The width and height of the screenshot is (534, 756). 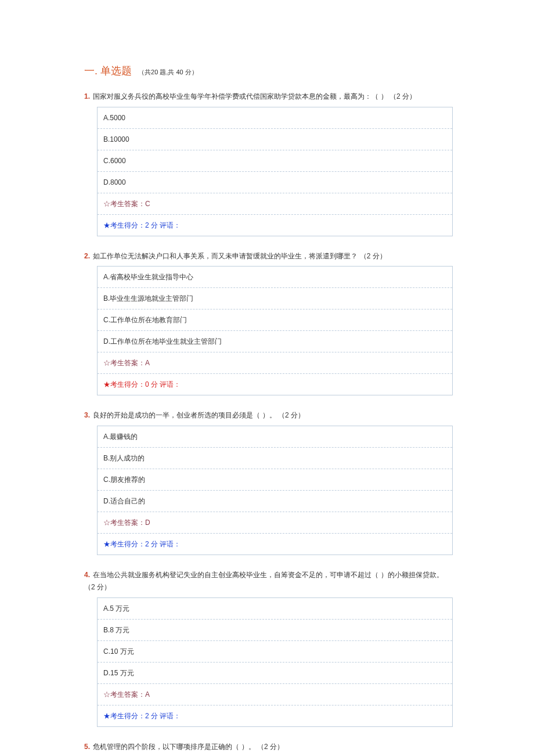 What do you see at coordinates (268, 582) in the screenshot?
I see `question-stem: 4. 在当地公共就业服务机构登记失业的自主创业高校毕业生，自筹资金不足的，可申请…` at bounding box center [268, 582].